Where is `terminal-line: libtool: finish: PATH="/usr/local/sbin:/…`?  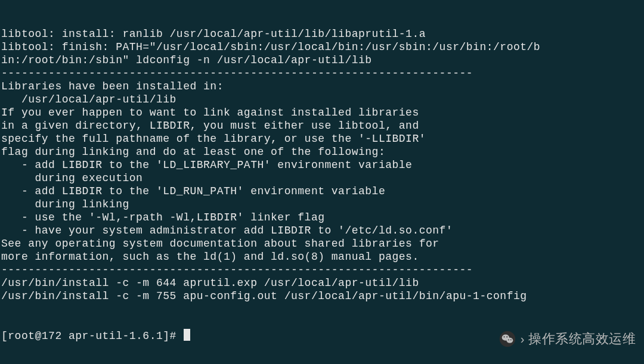 terminal-line: libtool: finish: PATH="/usr/local/sbin:/… is located at coordinates (323, 47).